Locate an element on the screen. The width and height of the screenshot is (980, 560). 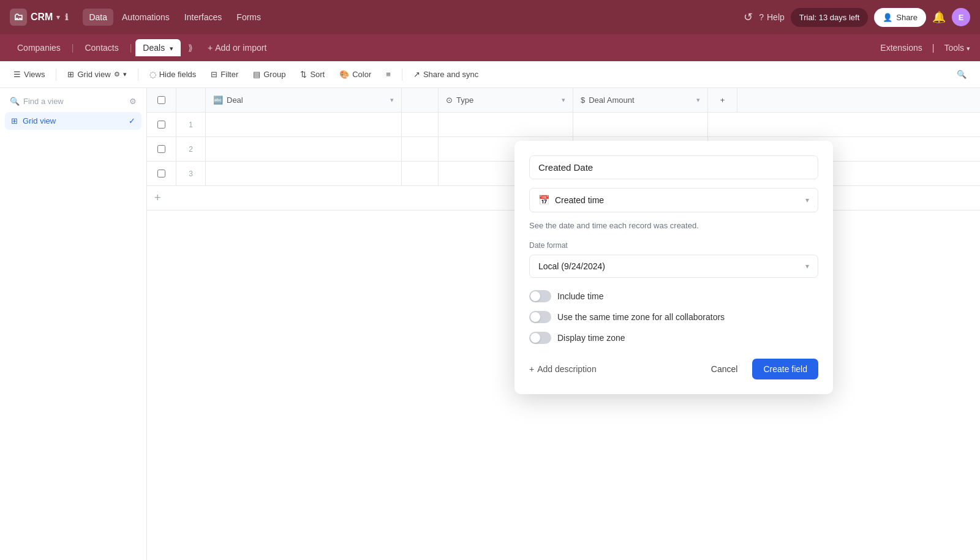
field-description: See the date and time each record was cr… is located at coordinates (674, 225).